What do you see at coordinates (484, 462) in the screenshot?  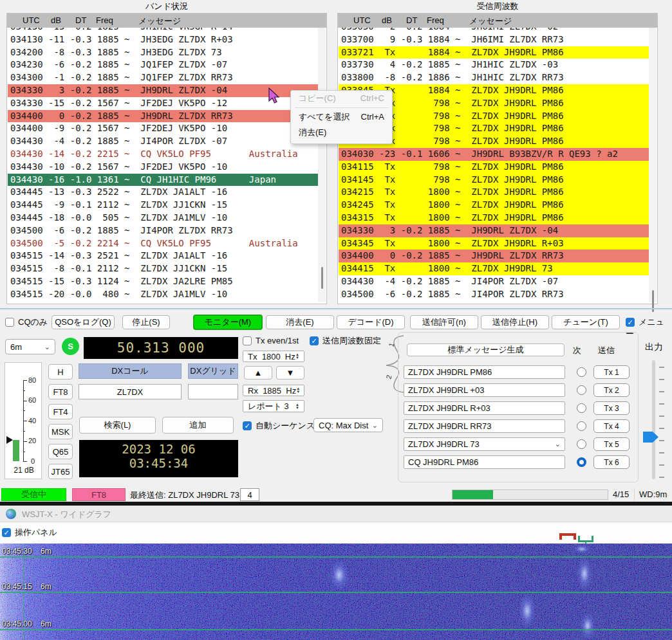 I see `tx-message-field: CQ JH9DRL PM86` at bounding box center [484, 462].